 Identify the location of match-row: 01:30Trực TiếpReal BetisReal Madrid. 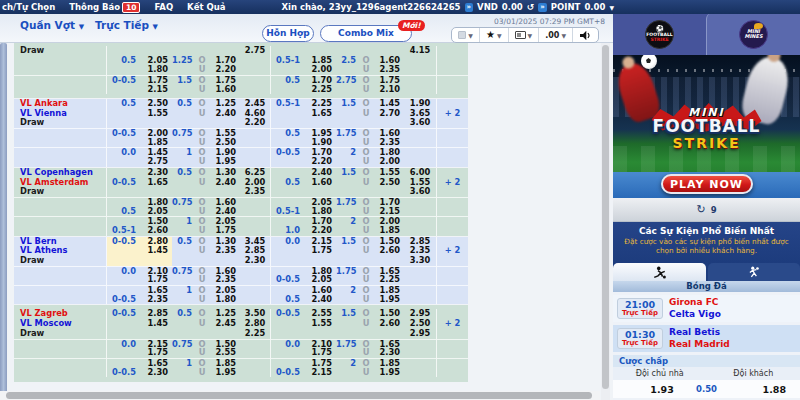
(706, 338).